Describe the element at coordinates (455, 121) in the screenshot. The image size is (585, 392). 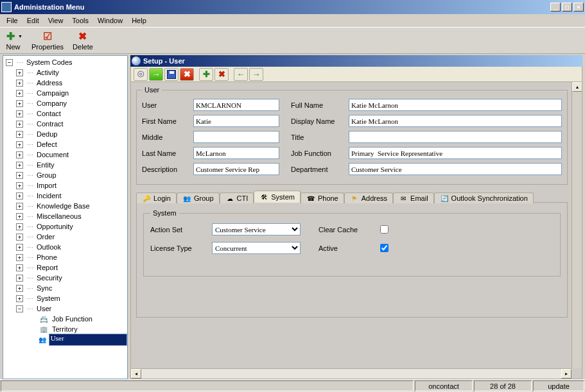
I see `displayname-input` at that location.